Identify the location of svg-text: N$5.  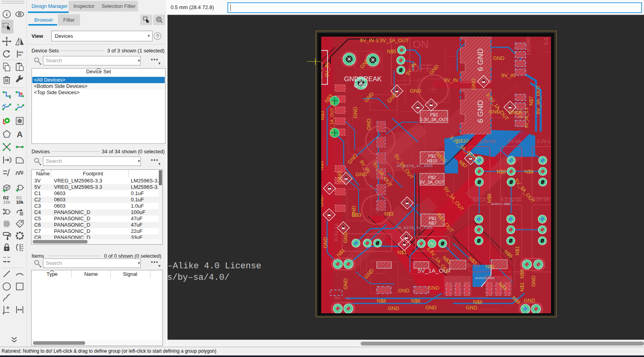
(392, 51).